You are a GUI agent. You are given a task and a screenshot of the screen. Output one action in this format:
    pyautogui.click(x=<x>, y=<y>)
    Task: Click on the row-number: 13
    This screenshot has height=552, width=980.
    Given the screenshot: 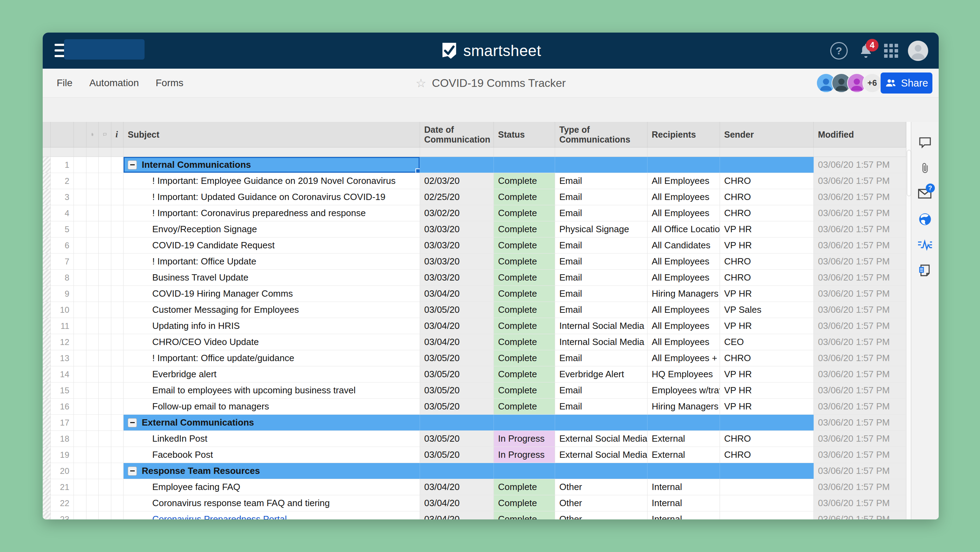 What is the action you would take?
    pyautogui.click(x=62, y=358)
    